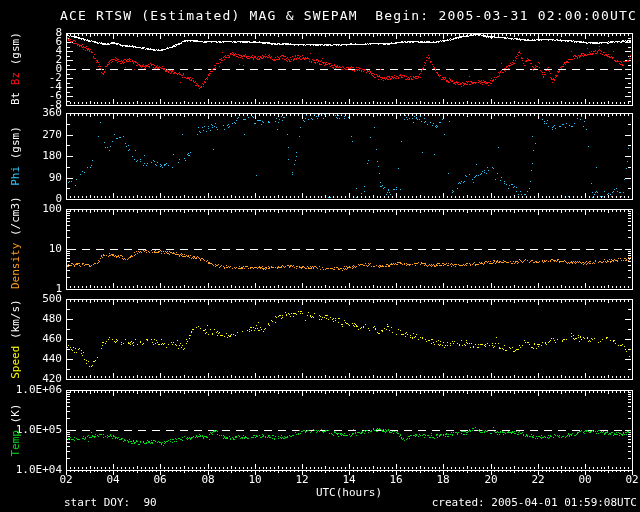 Image resolution: width=640 pixels, height=512 pixels. Describe the element at coordinates (538, 480) in the screenshot. I see `x-tick-label: 22` at that location.